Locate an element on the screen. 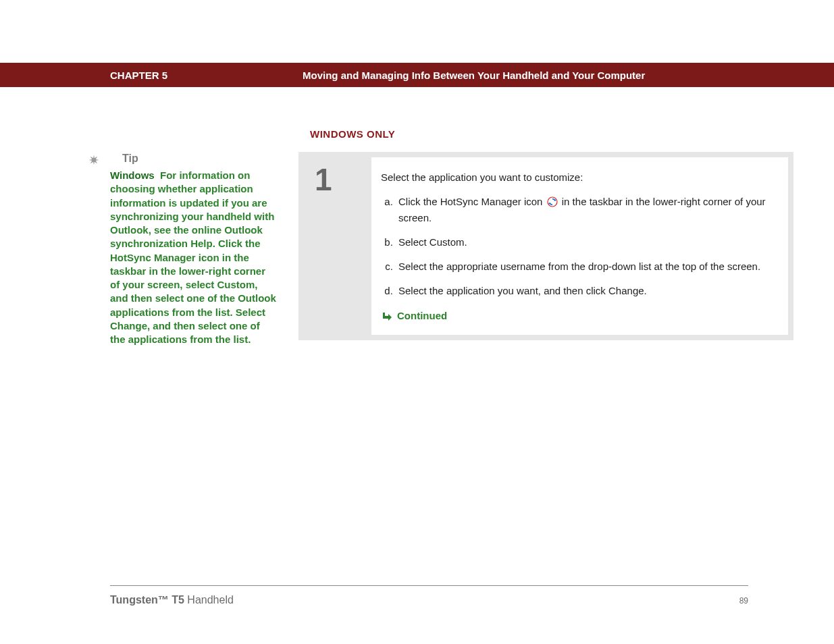  chapter-label: CHAPTER 5 is located at coordinates (139, 76).